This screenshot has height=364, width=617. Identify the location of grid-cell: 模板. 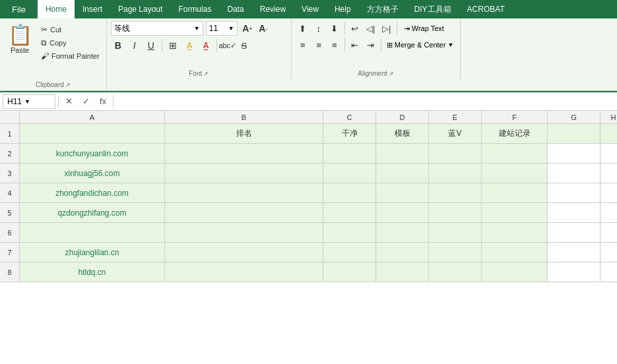
(403, 134).